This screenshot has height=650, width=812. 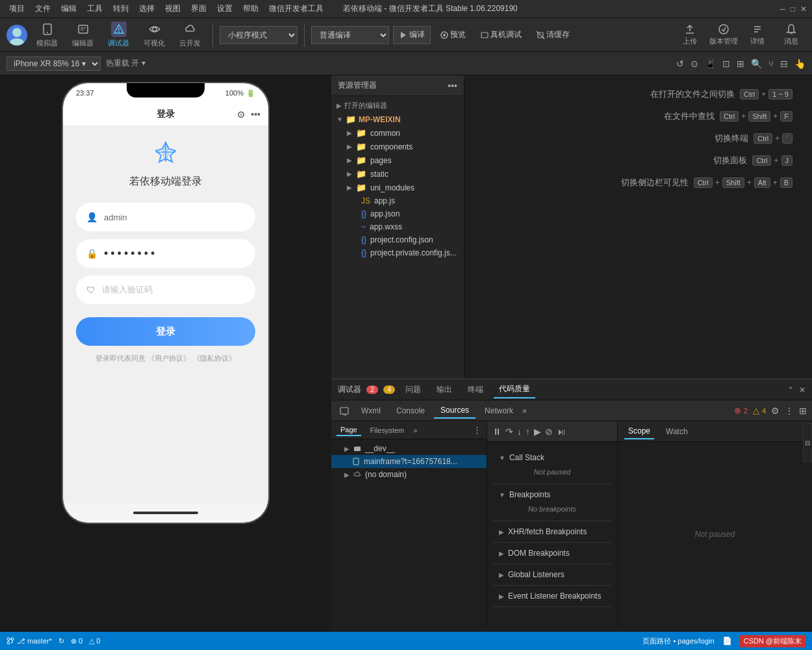 I want to click on compile-btn: 编译, so click(x=412, y=35).